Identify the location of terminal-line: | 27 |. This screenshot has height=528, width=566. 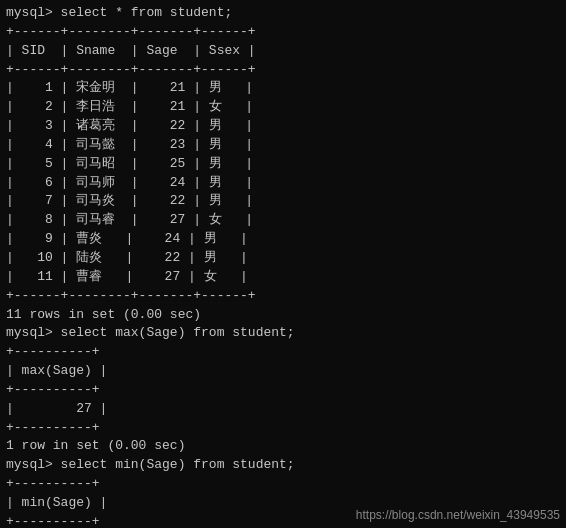
(283, 410).